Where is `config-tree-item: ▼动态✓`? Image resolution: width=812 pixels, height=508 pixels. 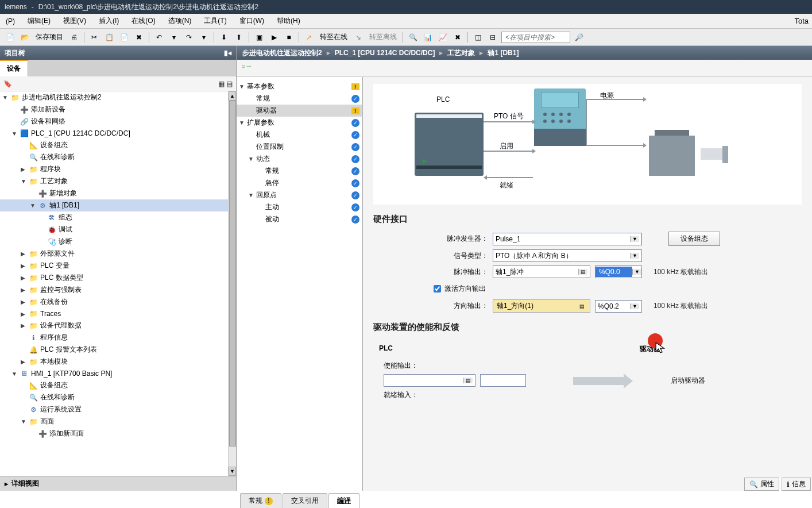 config-tree-item: ▼动态✓ is located at coordinates (299, 159).